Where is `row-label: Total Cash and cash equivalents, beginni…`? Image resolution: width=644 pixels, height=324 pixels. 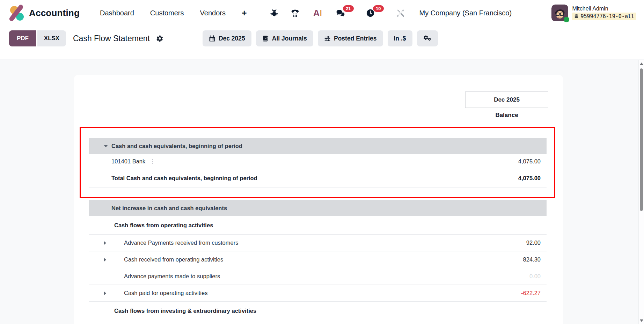
row-label: Total Cash and cash equivalents, beginni… is located at coordinates (289, 178).